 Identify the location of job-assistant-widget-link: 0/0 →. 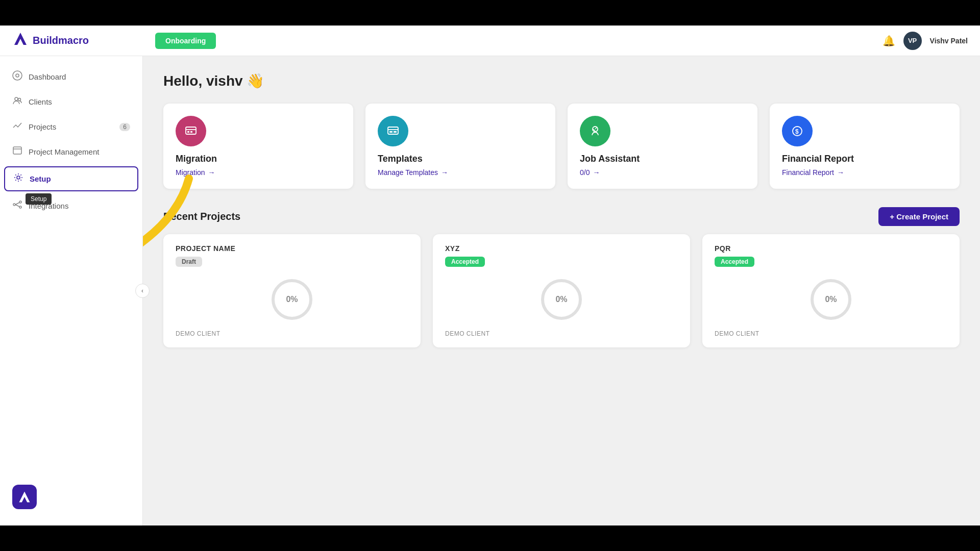
(663, 172).